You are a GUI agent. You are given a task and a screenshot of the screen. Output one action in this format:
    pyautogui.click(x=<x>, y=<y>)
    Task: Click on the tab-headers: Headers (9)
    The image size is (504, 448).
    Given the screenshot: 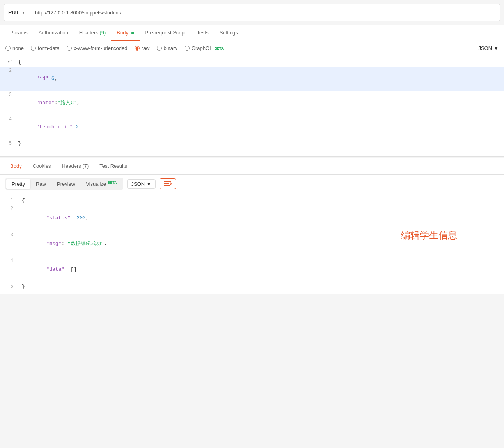 What is the action you would take?
    pyautogui.click(x=93, y=33)
    